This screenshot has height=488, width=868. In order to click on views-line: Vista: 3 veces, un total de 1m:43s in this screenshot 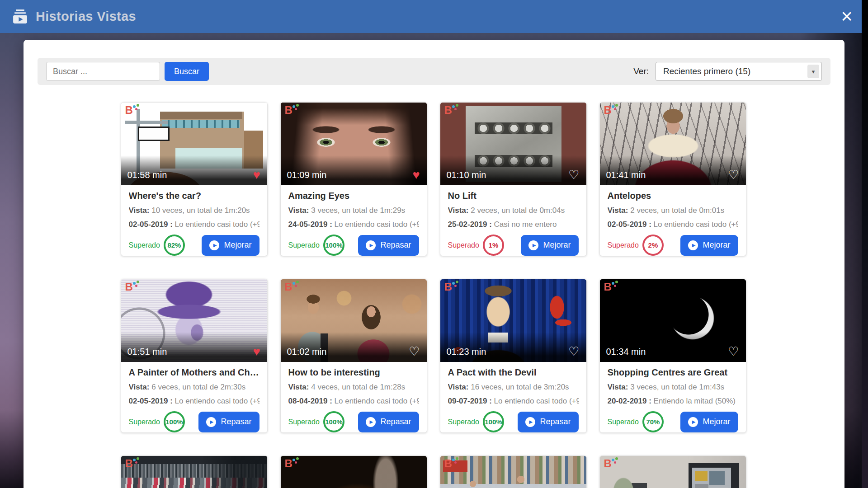, I will do `click(673, 387)`.